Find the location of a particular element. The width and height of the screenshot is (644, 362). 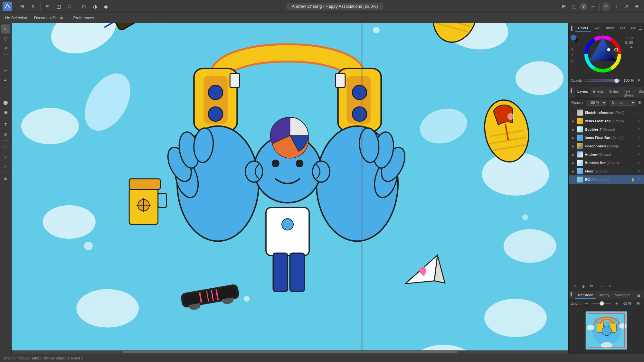

toolbar-frame-icon: ⬡ is located at coordinates (70, 6).